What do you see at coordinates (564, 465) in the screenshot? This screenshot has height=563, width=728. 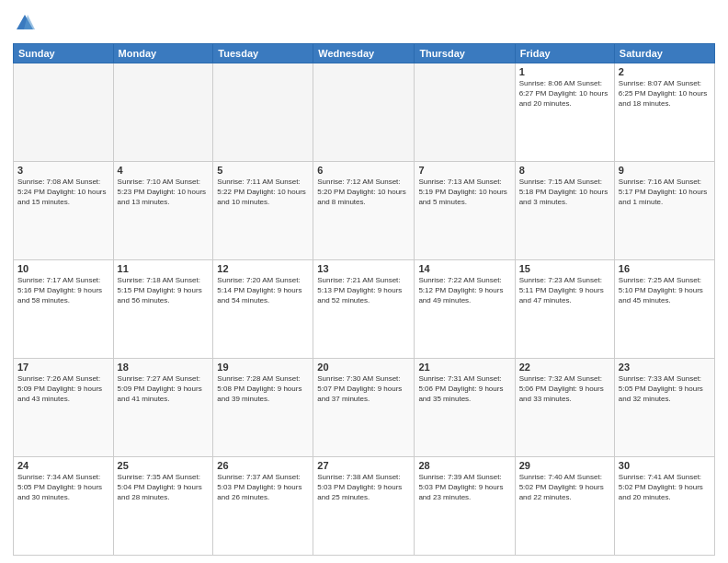 I see `day-number: 29` at bounding box center [564, 465].